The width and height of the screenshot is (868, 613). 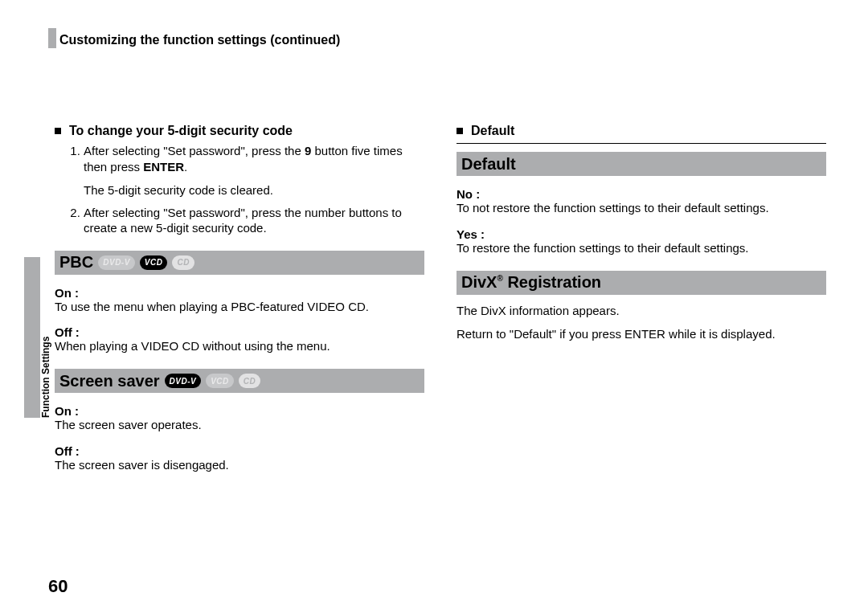 I want to click on divx-paragraph-1: The DivX information appears., so click(x=641, y=311).